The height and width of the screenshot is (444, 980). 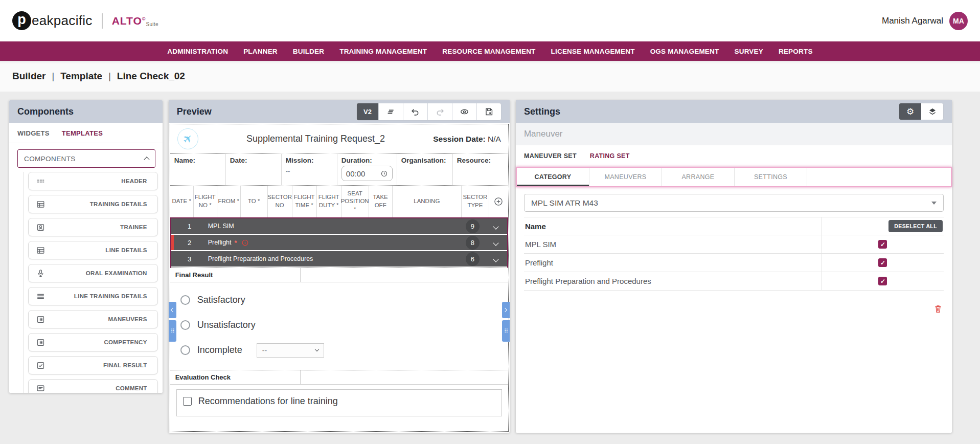 I want to click on evaluation-check-header: Evaluation Check, so click(x=339, y=378).